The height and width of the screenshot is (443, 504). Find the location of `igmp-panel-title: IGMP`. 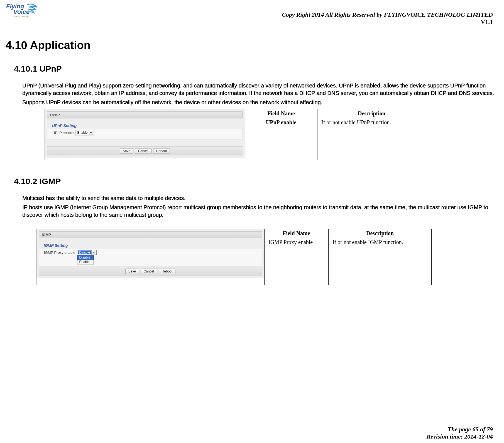

igmp-panel-title: IGMP is located at coordinates (150, 235).